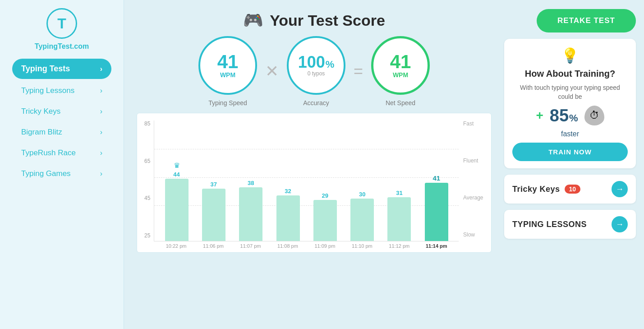 The height and width of the screenshot is (329, 644). I want to click on bar-wrap: ♛44, so click(177, 181).